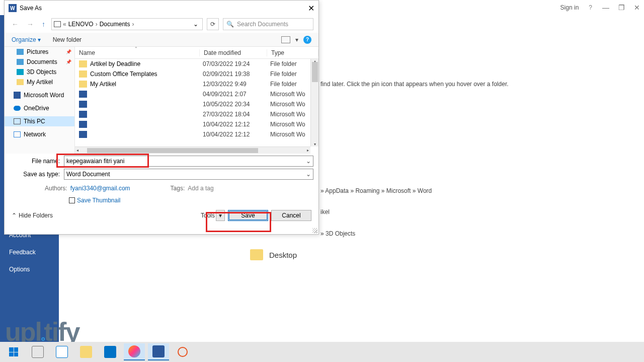 Image resolution: width=644 pixels, height=362 pixels. I want to click on task-view-button, so click(38, 352).